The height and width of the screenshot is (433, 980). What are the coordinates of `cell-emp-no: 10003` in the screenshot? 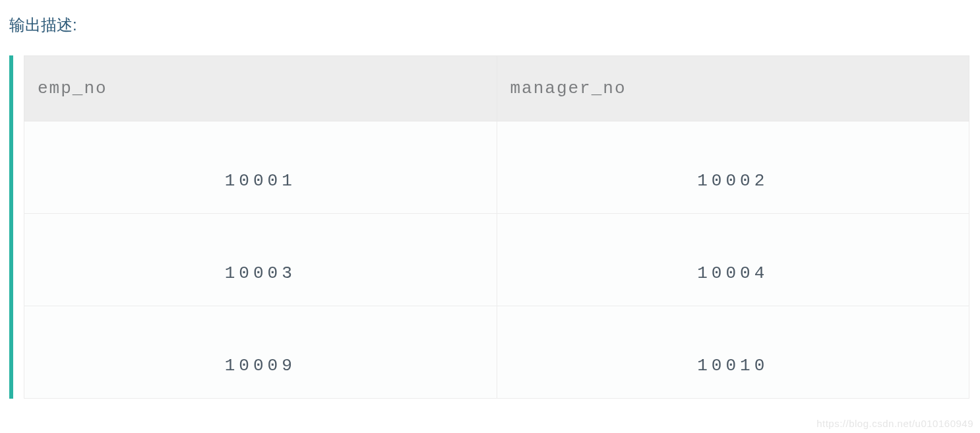 It's located at (261, 260).